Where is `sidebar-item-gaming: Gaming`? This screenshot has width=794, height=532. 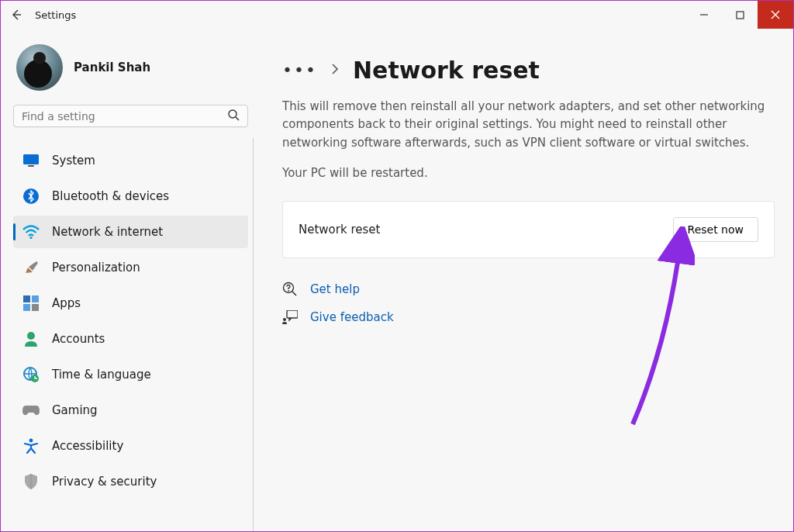 sidebar-item-gaming: Gaming is located at coordinates (130, 410).